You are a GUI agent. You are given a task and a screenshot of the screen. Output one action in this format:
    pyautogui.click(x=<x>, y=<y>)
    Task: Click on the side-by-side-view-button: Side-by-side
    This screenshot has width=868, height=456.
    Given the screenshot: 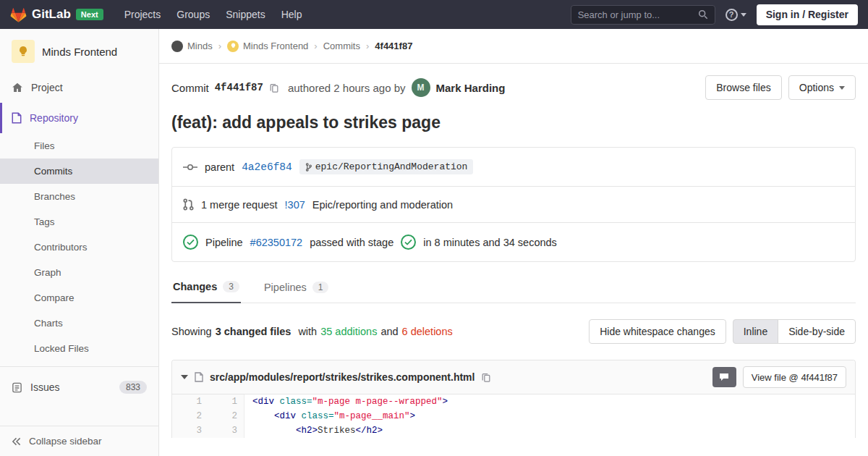 What is the action you would take?
    pyautogui.click(x=817, y=332)
    